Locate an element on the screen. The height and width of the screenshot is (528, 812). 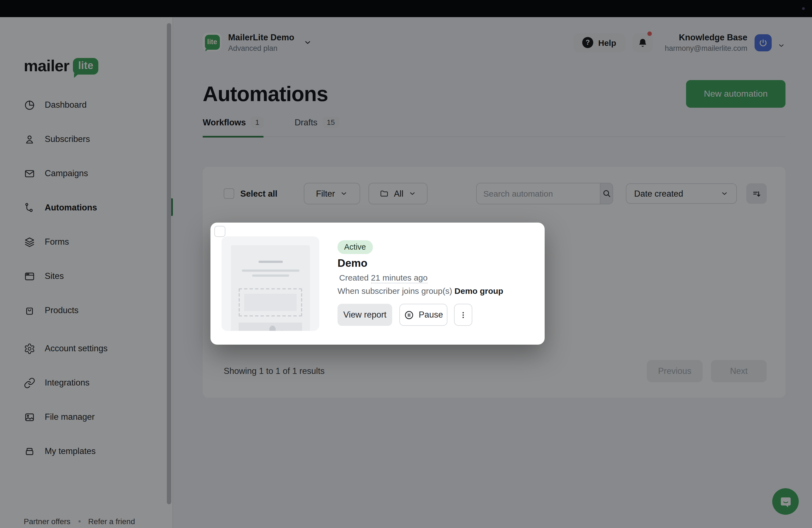
kebab-menu-icon is located at coordinates (463, 315).